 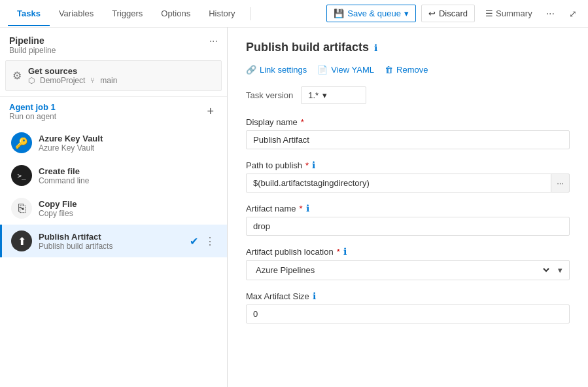 I want to click on view-yaml-link: 📄 View YAML, so click(x=345, y=69).